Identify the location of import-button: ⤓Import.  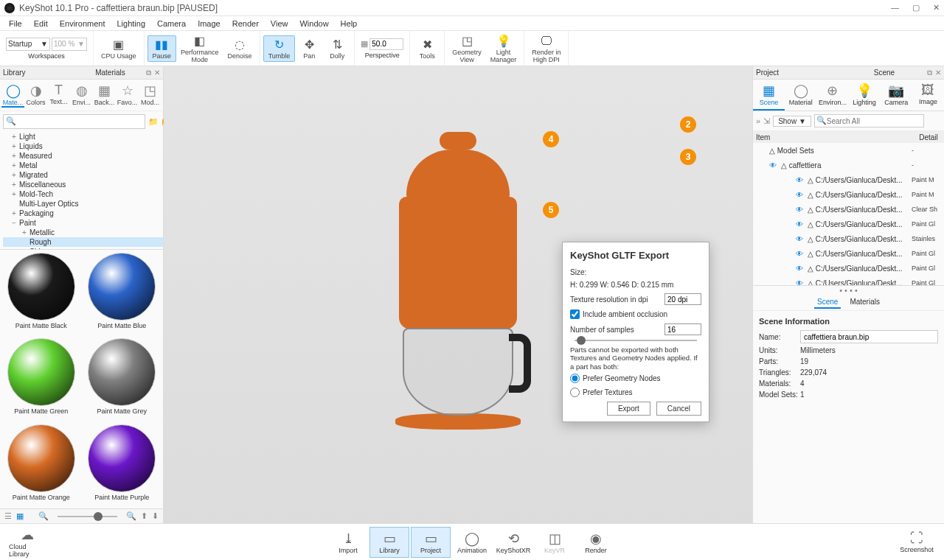
(348, 542).